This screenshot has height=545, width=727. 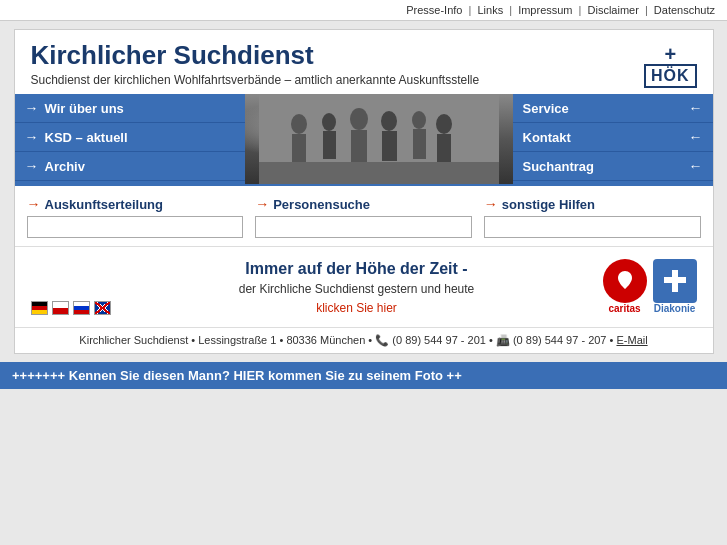 What do you see at coordinates (379, 139) in the screenshot?
I see `photo-svg` at bounding box center [379, 139].